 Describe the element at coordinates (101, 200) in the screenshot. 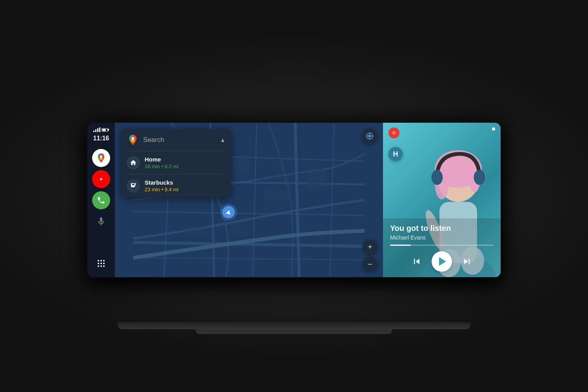

I see `app-sidebar: 11:16` at that location.